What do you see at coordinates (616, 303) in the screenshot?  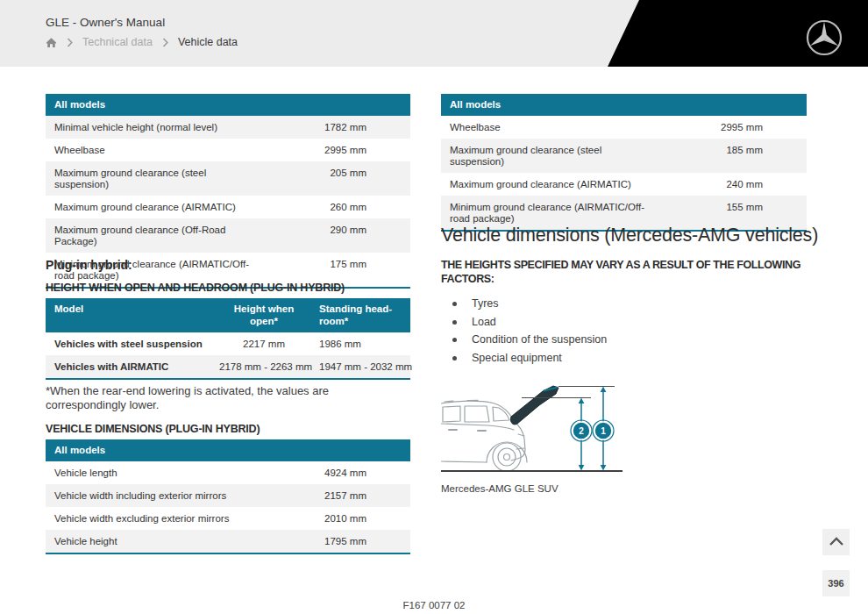 I see `bullet-item: Tyres` at bounding box center [616, 303].